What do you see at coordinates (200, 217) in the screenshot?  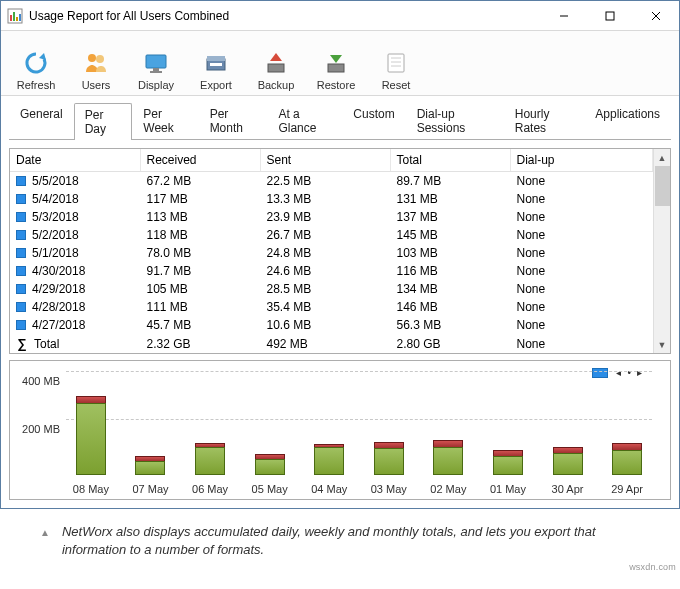 I see `cell-received: 113 MB` at bounding box center [200, 217].